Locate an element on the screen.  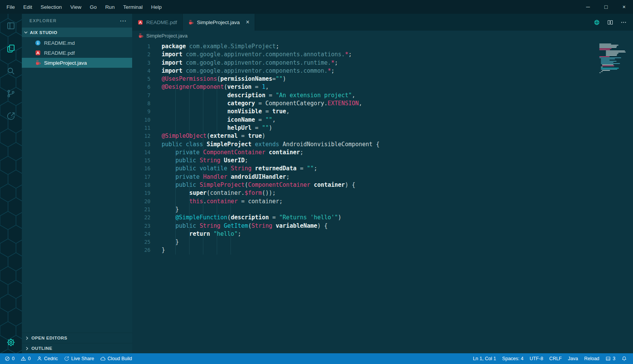
code-line-22: 22 @SimpleFunction(description = "Return… is located at coordinates (383, 217).